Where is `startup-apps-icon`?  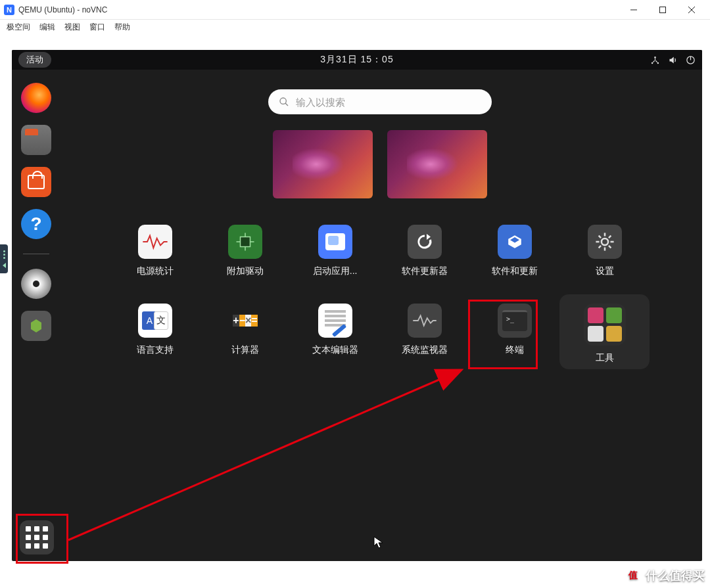
startup-apps-icon is located at coordinates (335, 242).